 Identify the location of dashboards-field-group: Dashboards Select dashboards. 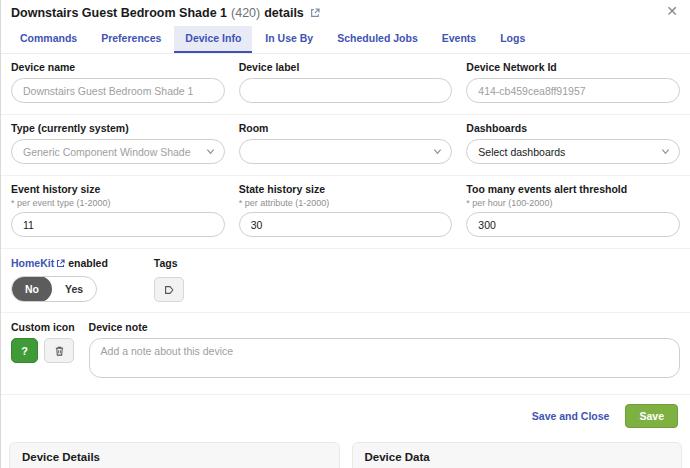
(573, 143).